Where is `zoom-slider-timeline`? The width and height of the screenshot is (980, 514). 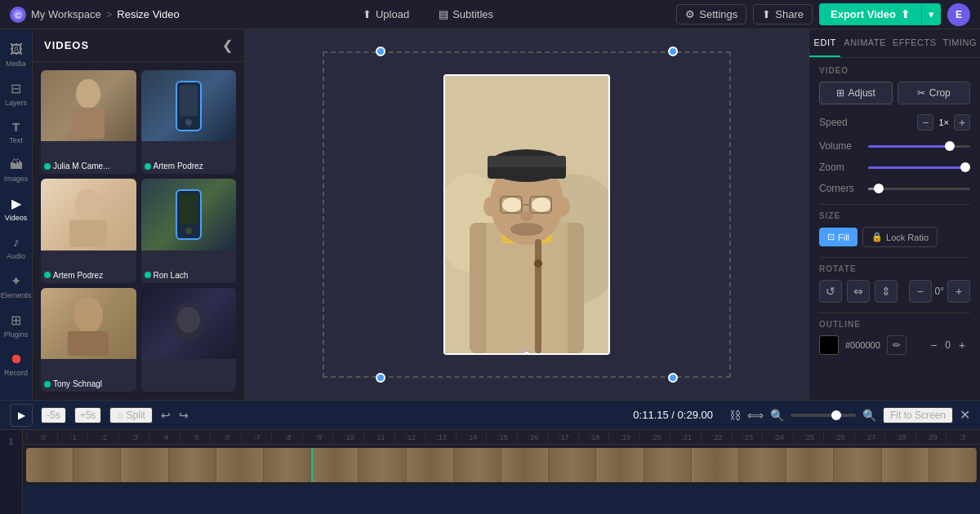 zoom-slider-timeline is located at coordinates (823, 415).